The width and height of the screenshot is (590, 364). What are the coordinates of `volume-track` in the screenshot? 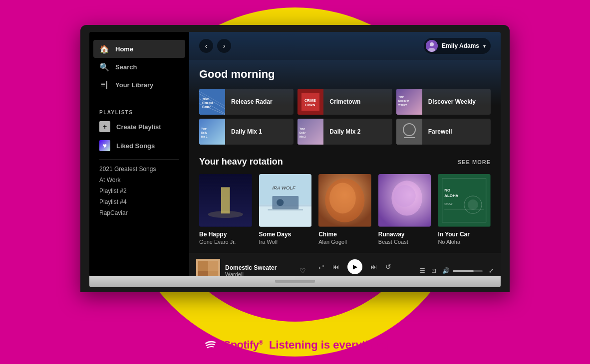 It's located at (468, 271).